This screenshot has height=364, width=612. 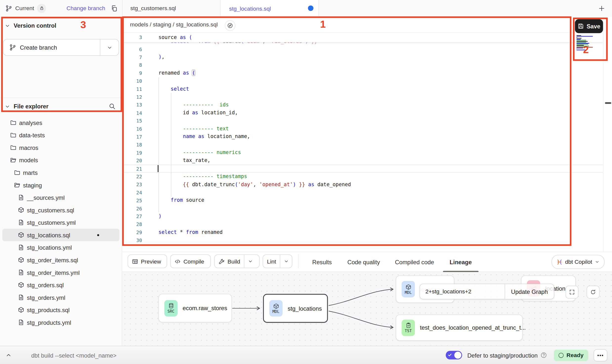 What do you see at coordinates (61, 323) in the screenshot?
I see `tree-item-stg_products.yml: stg_products.yml` at bounding box center [61, 323].